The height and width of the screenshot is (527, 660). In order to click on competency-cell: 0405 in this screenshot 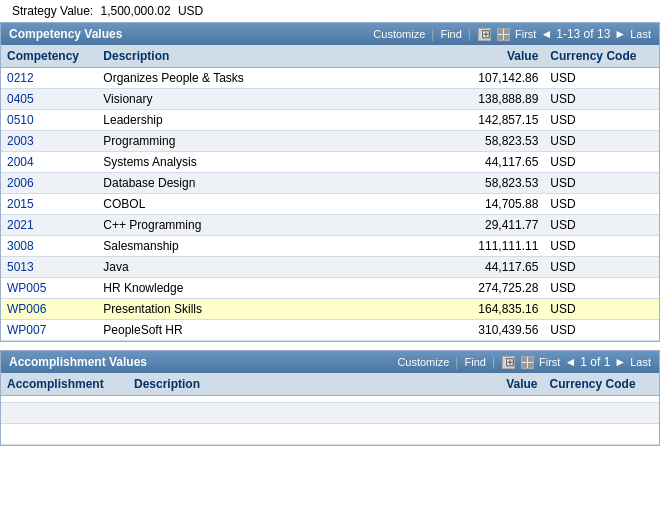, I will do `click(49, 100)`.